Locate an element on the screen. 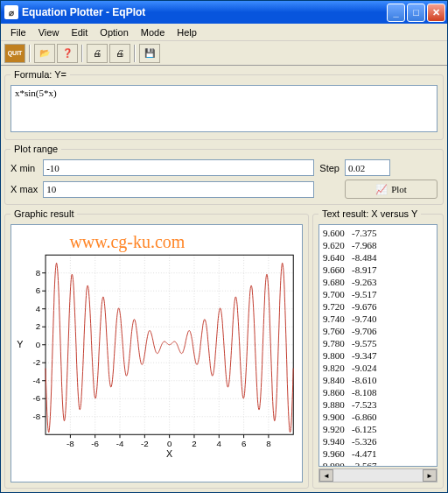 The width and height of the screenshot is (448, 493). plot-button-label: Plot is located at coordinates (399, 189).